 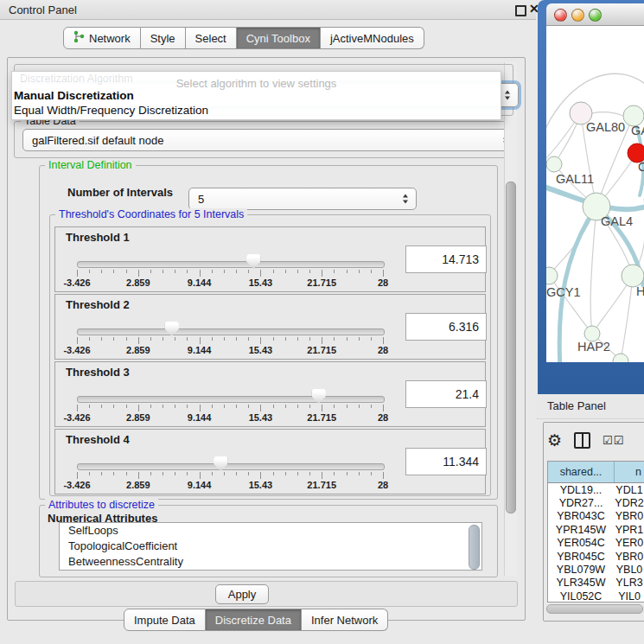 What do you see at coordinates (270, 140) in the screenshot?
I see `table-data-combobox: galFiltered.sif default node` at bounding box center [270, 140].